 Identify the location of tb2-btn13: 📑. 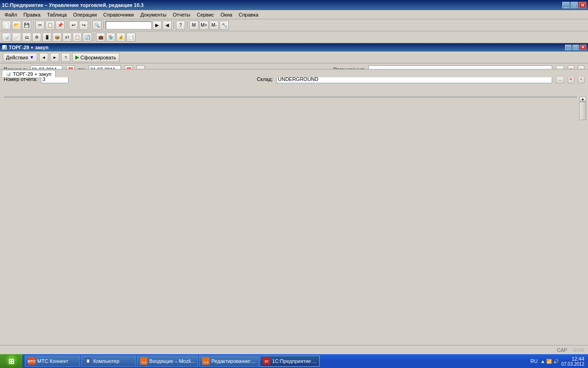
(131, 37).